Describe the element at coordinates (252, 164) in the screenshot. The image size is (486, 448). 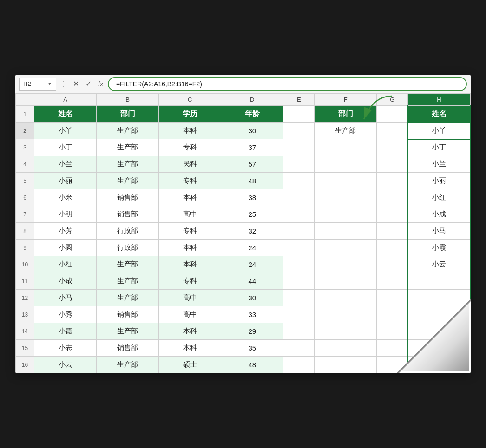
I see `cell-d4: 57` at that location.